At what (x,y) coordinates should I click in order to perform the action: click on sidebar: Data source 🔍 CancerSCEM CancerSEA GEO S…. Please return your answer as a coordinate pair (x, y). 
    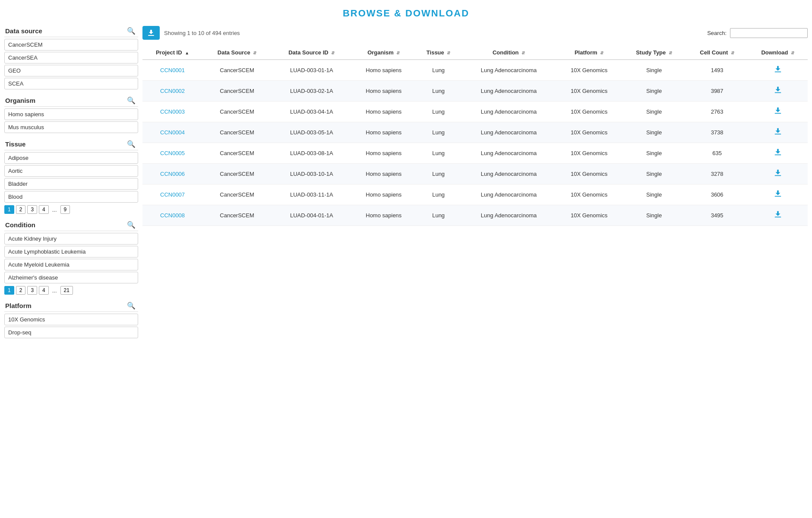
    Looking at the image, I should click on (71, 183).